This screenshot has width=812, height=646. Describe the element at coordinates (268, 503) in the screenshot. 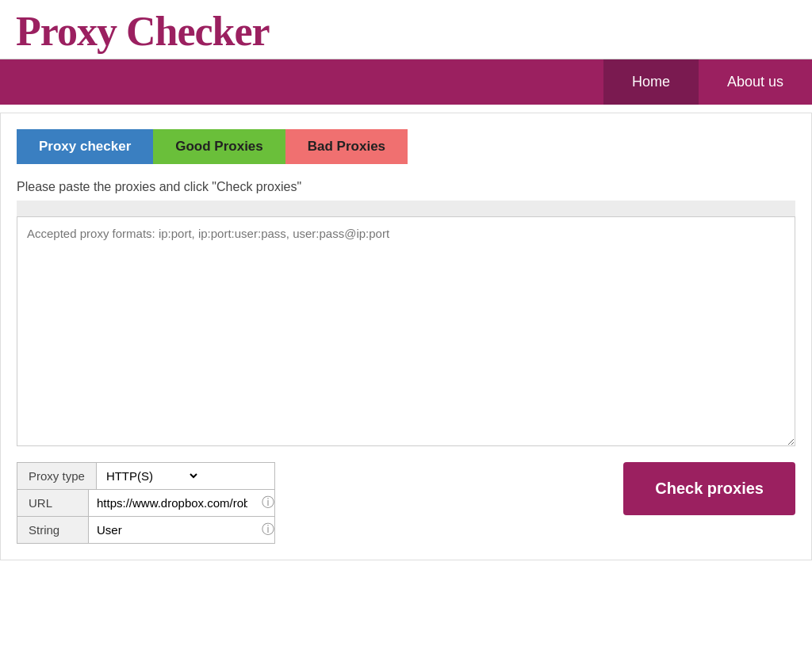

I see `url-help-icon: ⓘ` at that location.